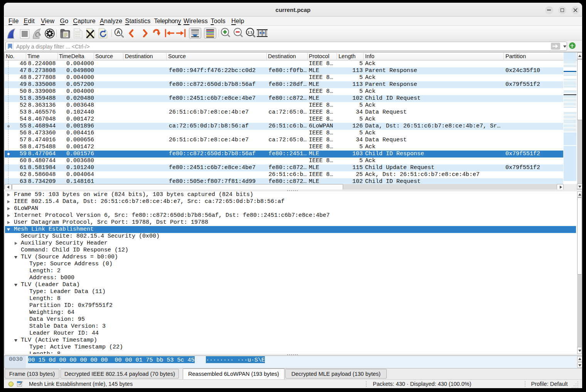 Image resolution: width=586 pixels, height=392 pixels. What do you see at coordinates (78, 37) in the screenshot?
I see `svg-text: 0111` at bounding box center [78, 37].